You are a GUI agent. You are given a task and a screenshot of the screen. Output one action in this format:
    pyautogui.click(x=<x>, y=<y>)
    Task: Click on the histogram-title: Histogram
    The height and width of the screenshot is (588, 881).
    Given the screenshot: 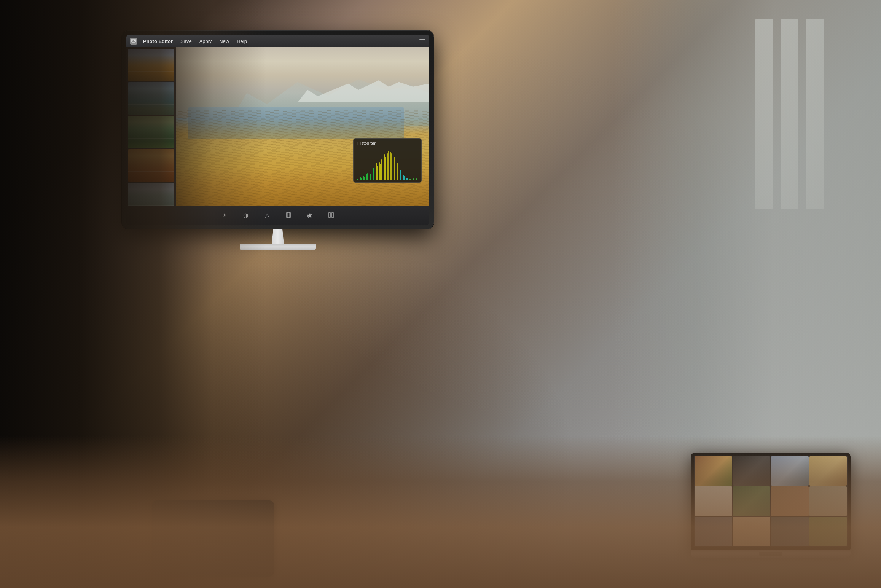 What is the action you would take?
    pyautogui.click(x=387, y=143)
    